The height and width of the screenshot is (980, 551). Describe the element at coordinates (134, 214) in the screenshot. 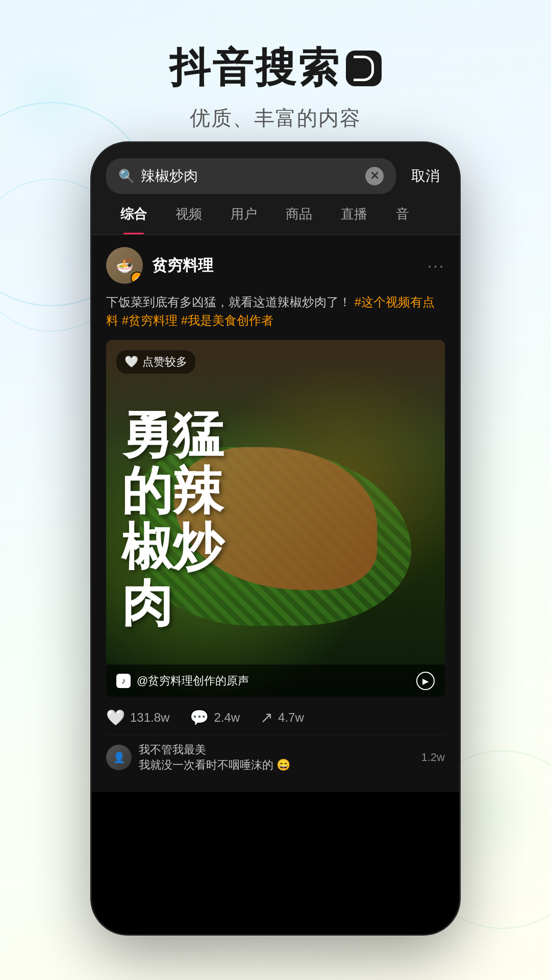

I see `tab-label-综合: 综合` at that location.